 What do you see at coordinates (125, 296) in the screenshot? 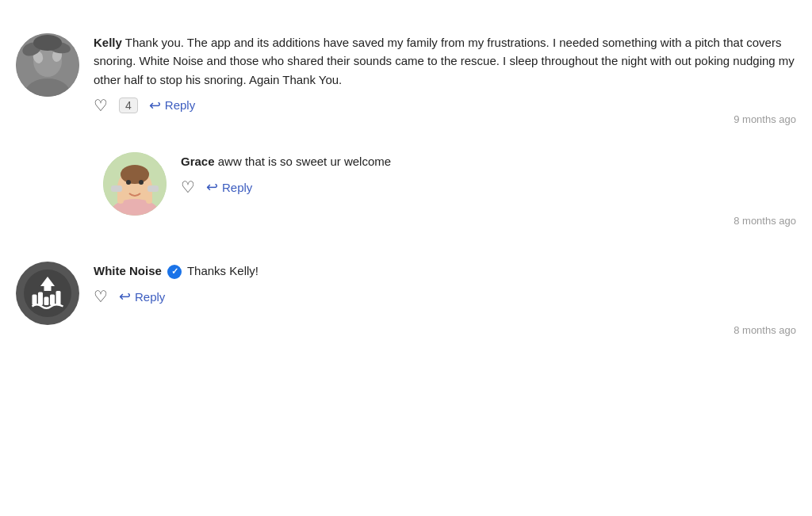
I see `reply-arrow-whitenoise: ↩` at bounding box center [125, 296].